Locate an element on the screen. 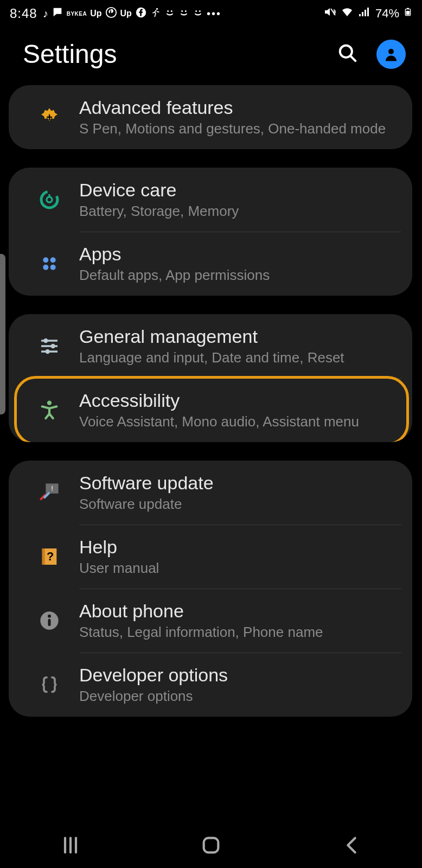 This screenshot has width=422, height=868. settings-item-text: About phoneStatus, Legal information, Ph… is located at coordinates (201, 621).